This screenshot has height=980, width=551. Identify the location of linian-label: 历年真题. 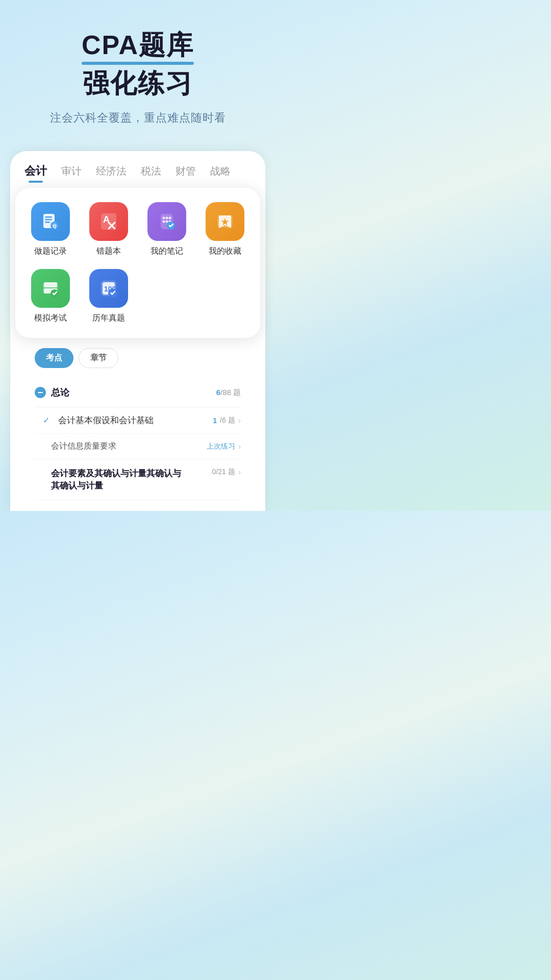
(109, 318).